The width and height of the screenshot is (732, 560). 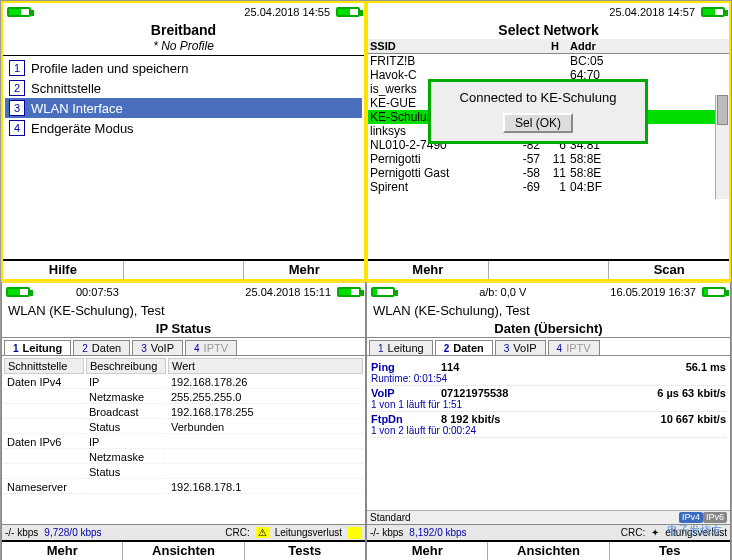 What do you see at coordinates (669, 270) in the screenshot?
I see `softkey-scan: Scan` at bounding box center [669, 270].